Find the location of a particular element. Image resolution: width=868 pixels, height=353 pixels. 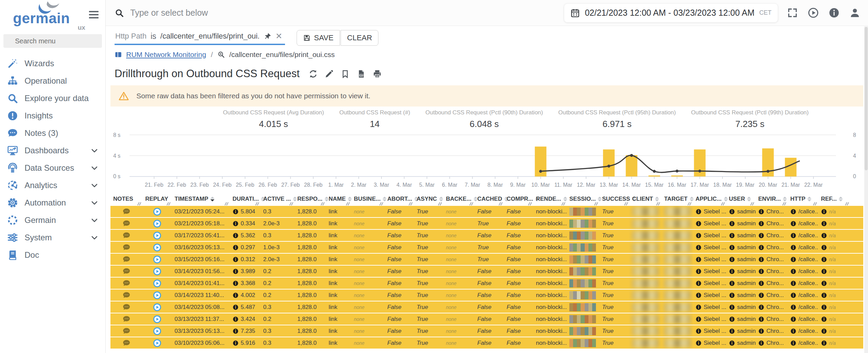

timezone-label: CET is located at coordinates (765, 13).